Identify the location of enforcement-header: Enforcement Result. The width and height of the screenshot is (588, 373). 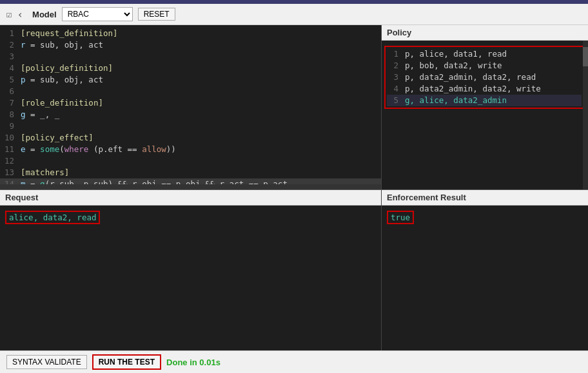
(485, 198).